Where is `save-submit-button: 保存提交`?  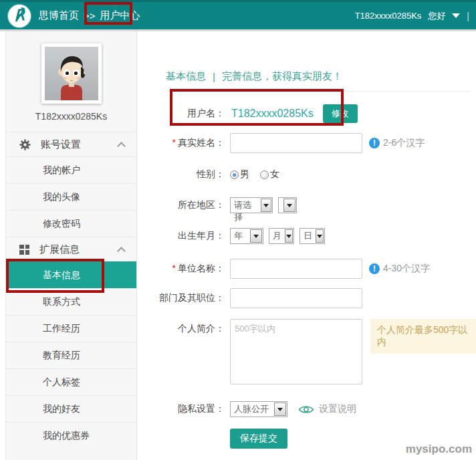
save-submit-button: 保存提交 is located at coordinates (259, 439).